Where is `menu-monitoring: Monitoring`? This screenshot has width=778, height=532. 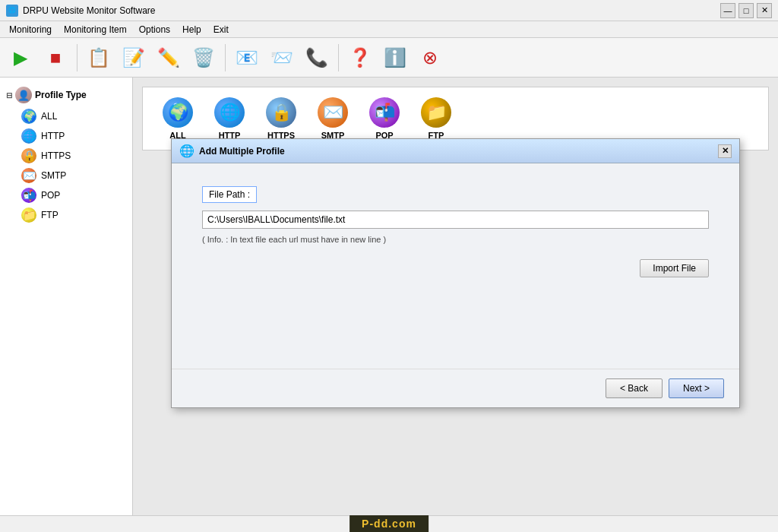 menu-monitoring: Monitoring is located at coordinates (30, 30).